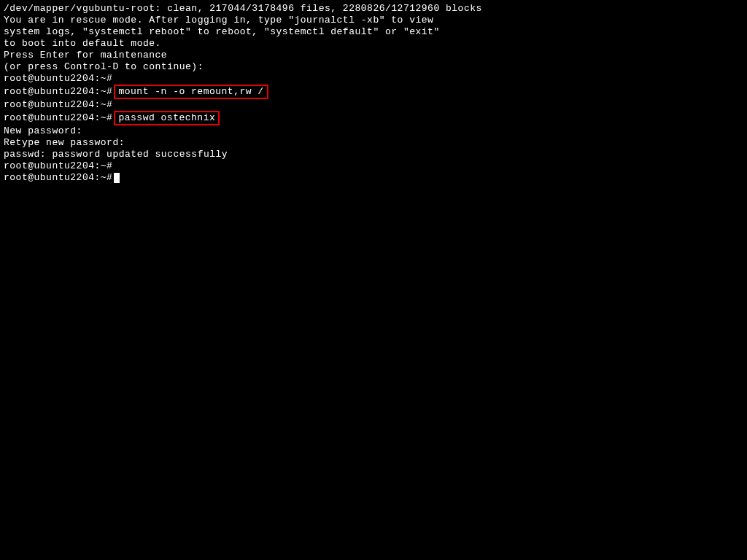 The height and width of the screenshot is (560, 747). Describe the element at coordinates (374, 178) in the screenshot. I see `terminal-current-prompt: root@ubuntu2204:~#` at that location.